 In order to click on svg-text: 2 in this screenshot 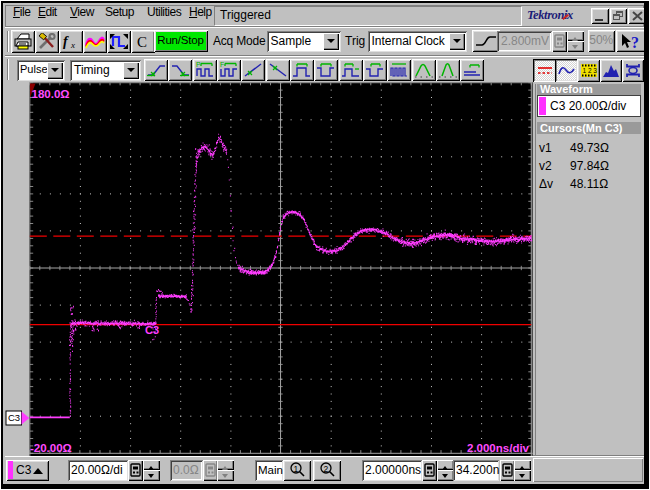, I will do `click(326, 469)`.